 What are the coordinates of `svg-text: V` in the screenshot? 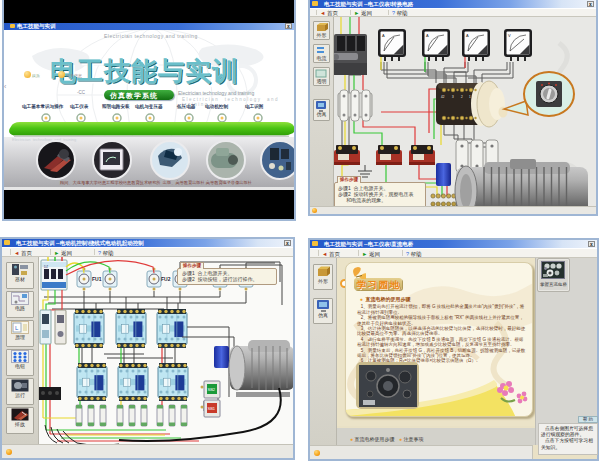 It's located at (510, 36).